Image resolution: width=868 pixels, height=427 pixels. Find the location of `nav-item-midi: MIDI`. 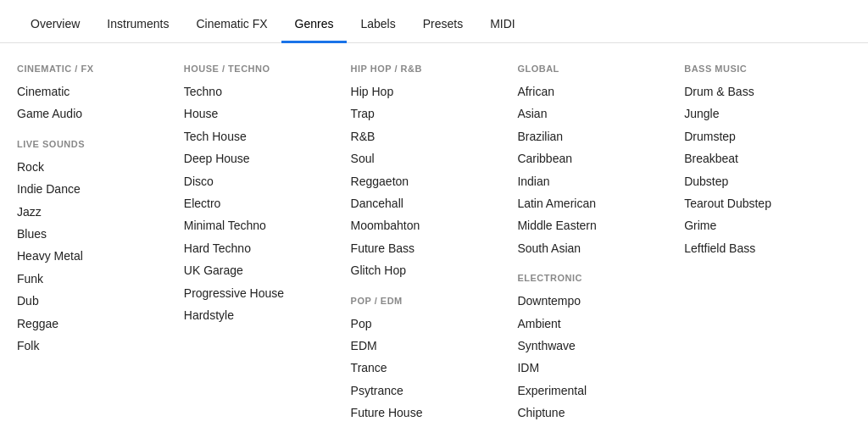

nav-item-midi: MIDI is located at coordinates (503, 27).